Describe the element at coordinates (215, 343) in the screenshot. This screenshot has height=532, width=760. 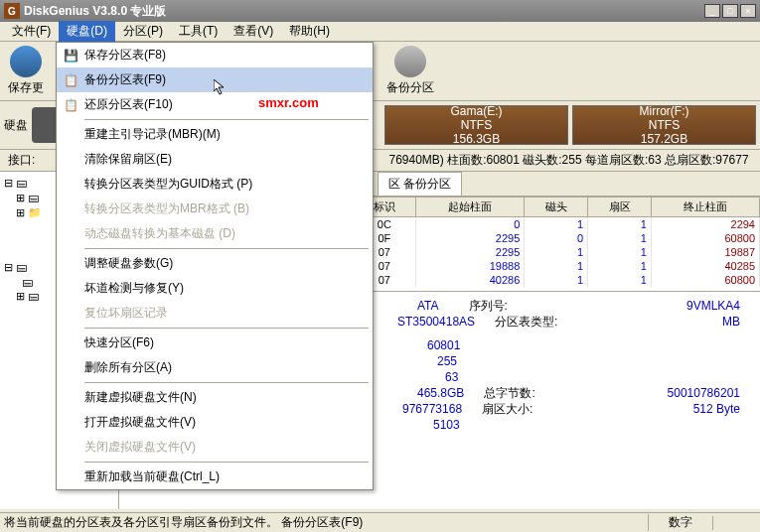
I see `menu-quick-partition: 快速分区(F6)` at that location.